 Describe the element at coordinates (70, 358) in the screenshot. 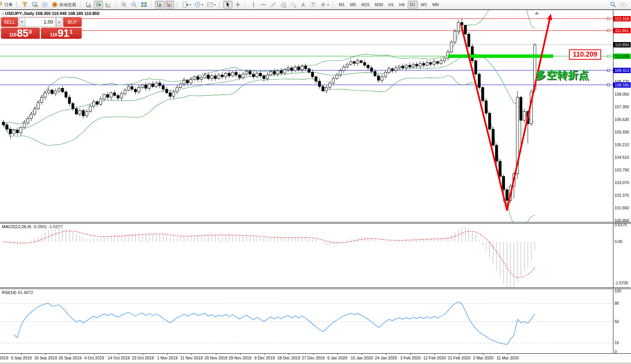

I see `date-label: 25 Sep 2019` at that location.